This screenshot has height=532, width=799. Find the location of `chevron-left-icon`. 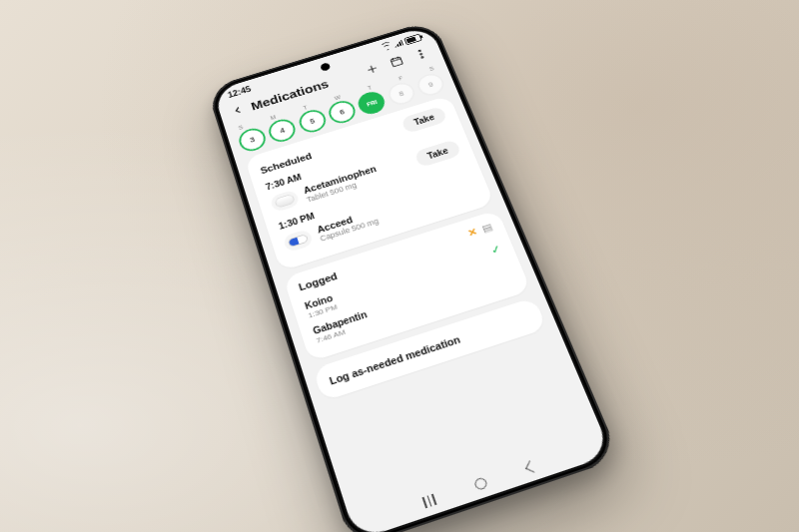

chevron-left-icon is located at coordinates (238, 110).